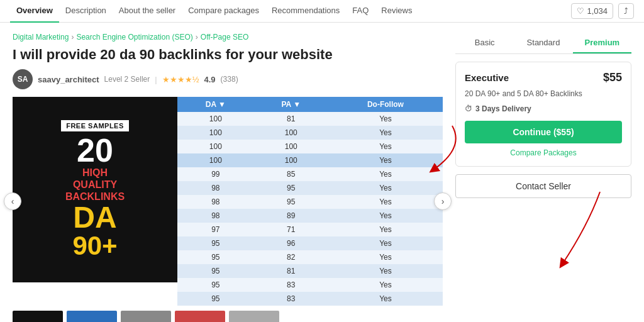 This screenshot has width=644, height=322. Describe the element at coordinates (95, 150) in the screenshot. I see `gig-number: 20` at that location.